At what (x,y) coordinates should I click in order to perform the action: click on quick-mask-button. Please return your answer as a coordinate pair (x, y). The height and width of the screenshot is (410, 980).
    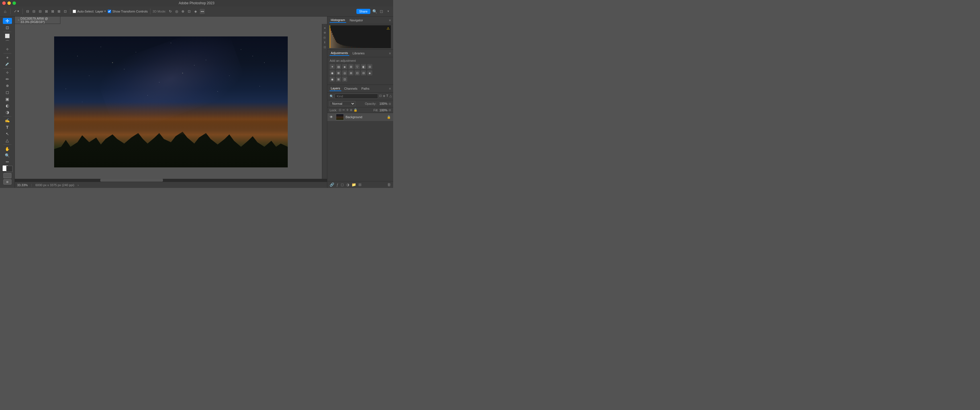
    Looking at the image, I should click on (8, 176).